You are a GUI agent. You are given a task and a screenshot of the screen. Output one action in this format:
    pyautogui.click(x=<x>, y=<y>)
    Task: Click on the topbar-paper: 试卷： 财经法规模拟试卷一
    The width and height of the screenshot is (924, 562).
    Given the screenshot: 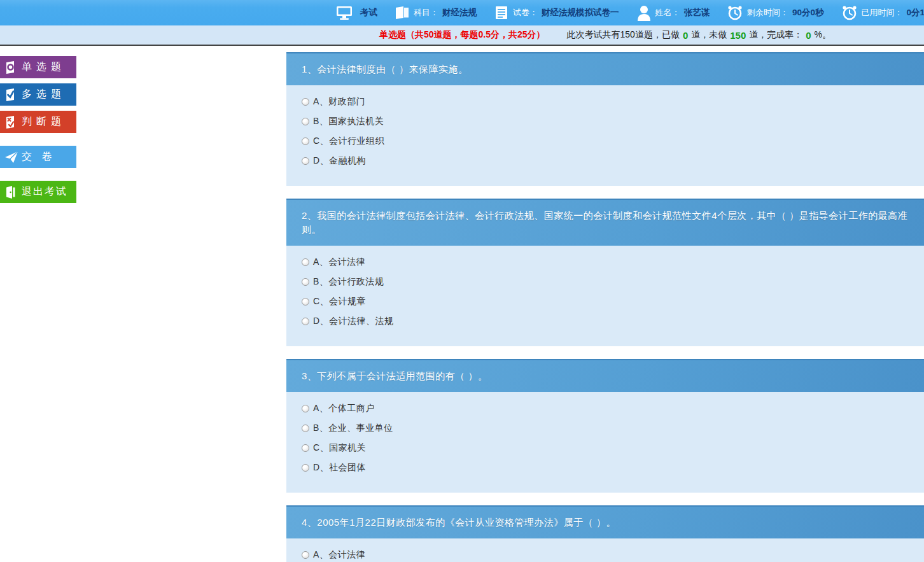 What is the action you would take?
    pyautogui.click(x=556, y=13)
    